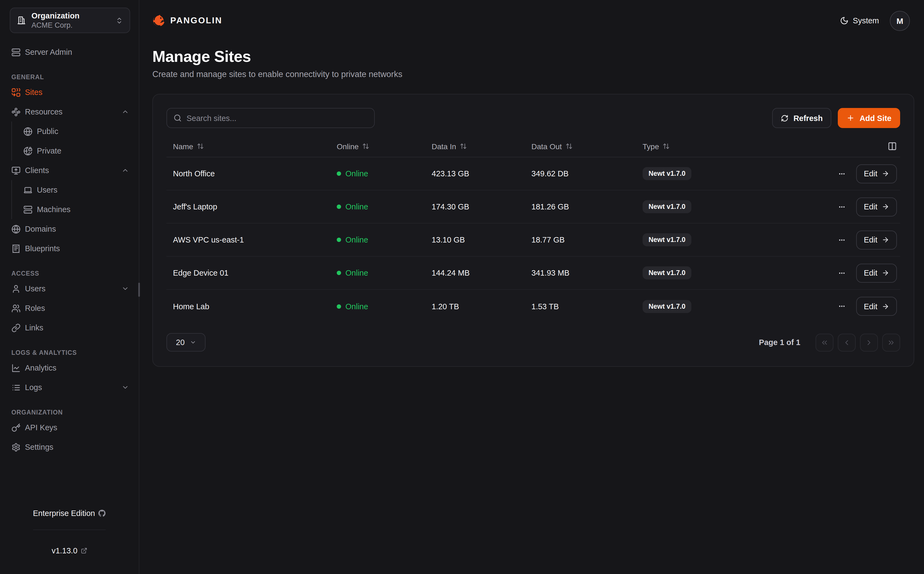 The height and width of the screenshot is (574, 924). Describe the element at coordinates (71, 229) in the screenshot. I see `sidebar-item-domains: Domains` at that location.